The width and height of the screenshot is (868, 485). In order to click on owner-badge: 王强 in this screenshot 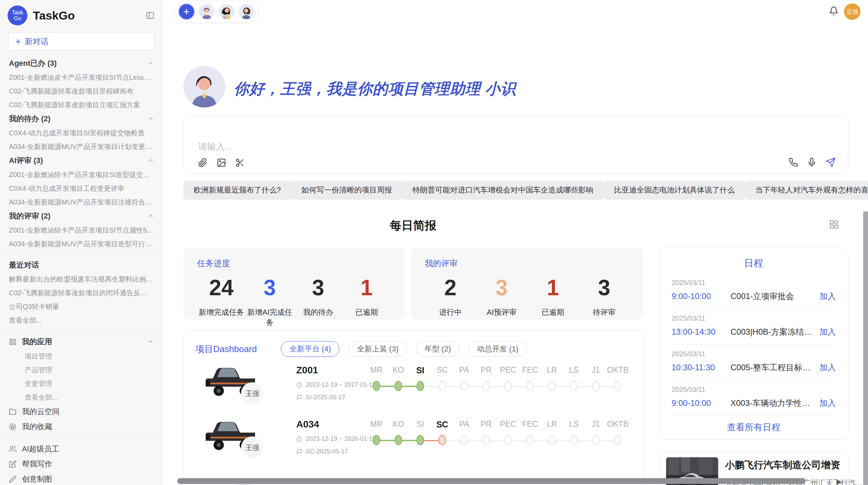, I will do `click(252, 448)`.